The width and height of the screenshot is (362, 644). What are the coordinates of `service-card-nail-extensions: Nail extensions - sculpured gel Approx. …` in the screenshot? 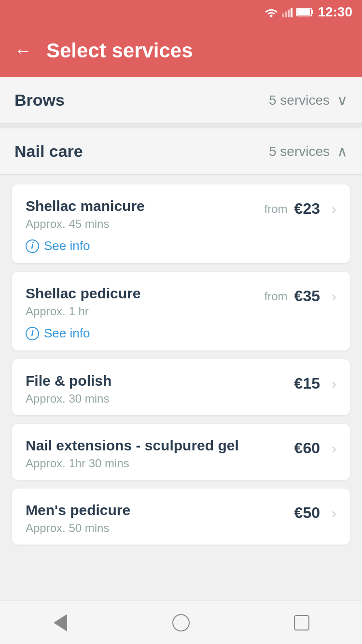 It's located at (181, 452).